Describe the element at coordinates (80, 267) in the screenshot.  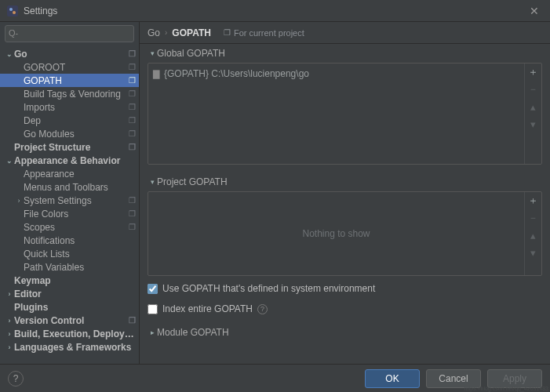
I see `sidebar-item-label: Path Variables` at that location.